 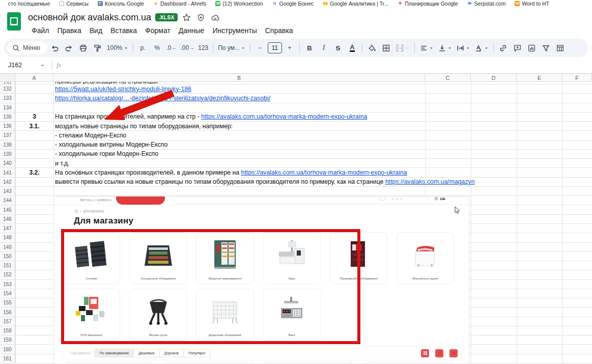 I want to click on cell-A141: 3.2., so click(x=35, y=172).